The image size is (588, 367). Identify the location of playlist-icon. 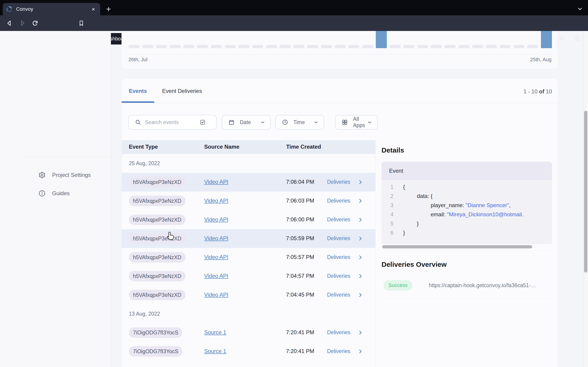
(562, 39).